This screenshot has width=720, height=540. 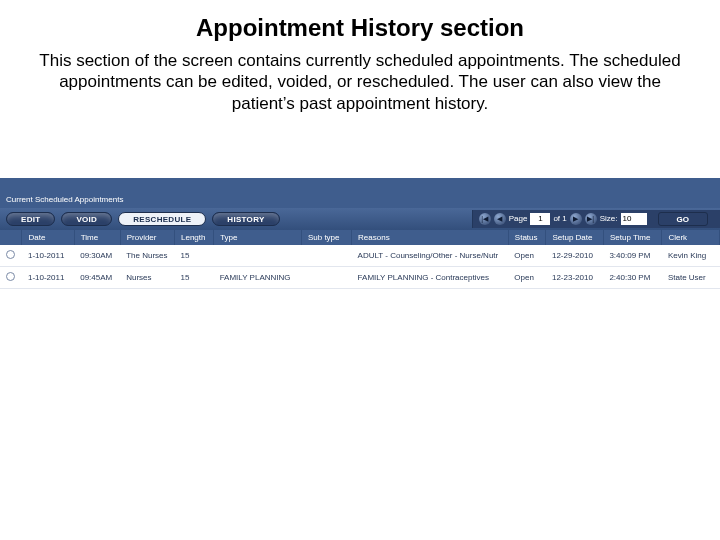 I want to click on toolbar: EDIT VOID RESCHEDULE HISTORY |◀ ◀ Page o…, so click(x=360, y=219).